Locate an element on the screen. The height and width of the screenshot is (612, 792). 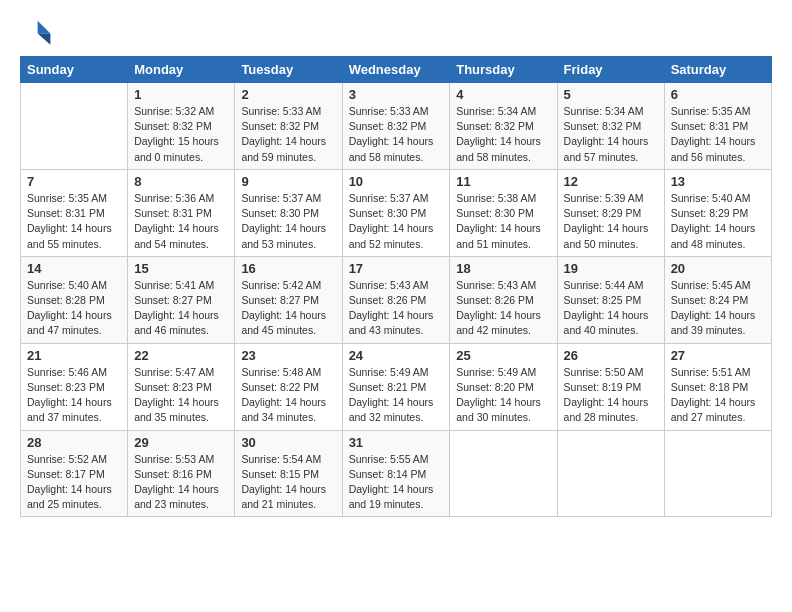
day-info: Sunrise: 5:54 AMSunset: 8:15 PMDaylight:… is located at coordinates (288, 482).